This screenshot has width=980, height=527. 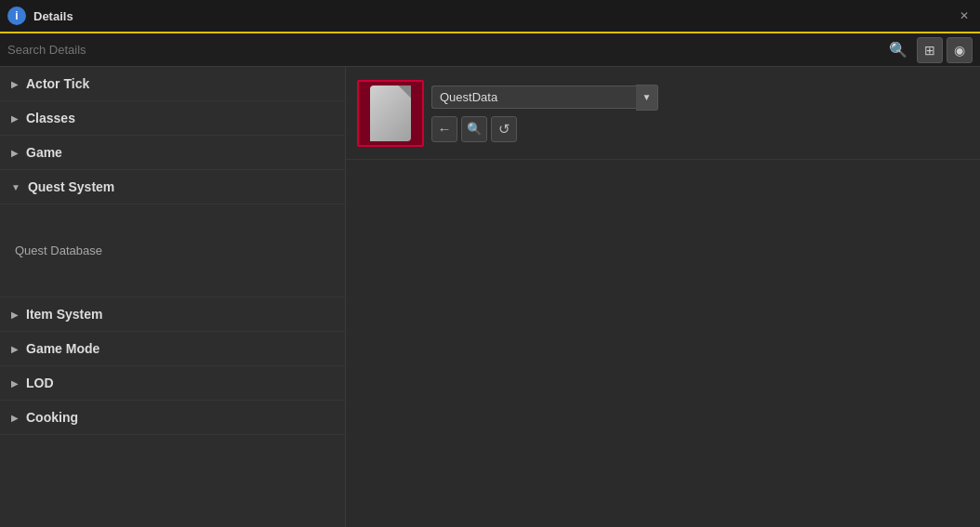 What do you see at coordinates (173, 84) in the screenshot?
I see `sidebar-item-actor-tick: ▶ Actor Tick` at bounding box center [173, 84].